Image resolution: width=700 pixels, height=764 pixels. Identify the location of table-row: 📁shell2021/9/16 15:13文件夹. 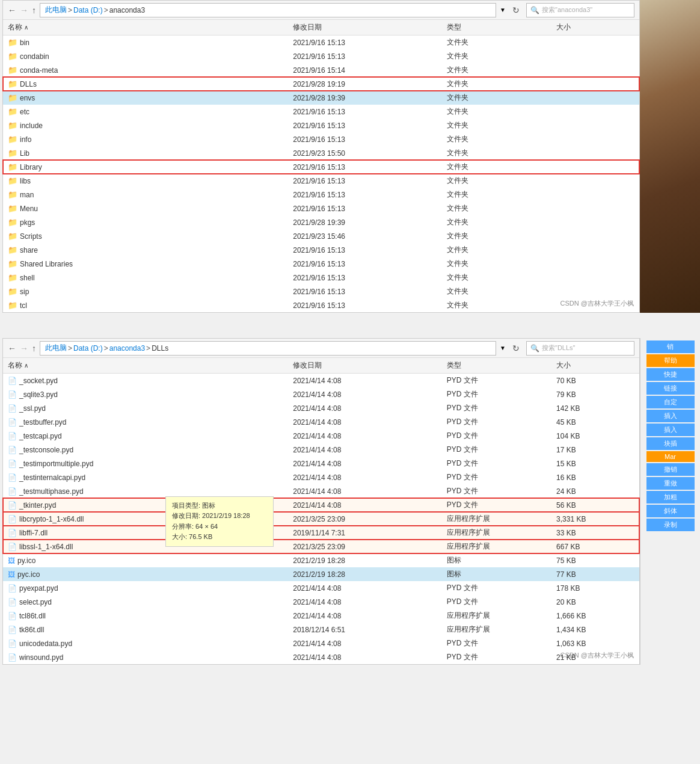
(321, 278).